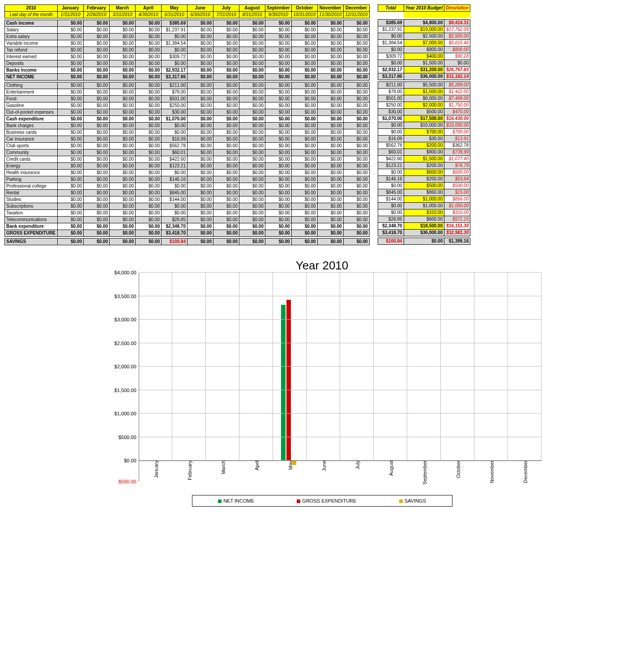  What do you see at coordinates (127, 320) in the screenshot?
I see `y-tick-label: $3,000.00` at bounding box center [127, 320].